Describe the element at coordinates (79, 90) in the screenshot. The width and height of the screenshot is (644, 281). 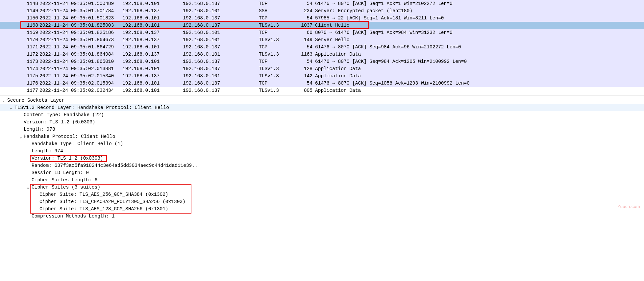
I see `packet-time: 2022-11-24 09:35:02.032434` at that location.